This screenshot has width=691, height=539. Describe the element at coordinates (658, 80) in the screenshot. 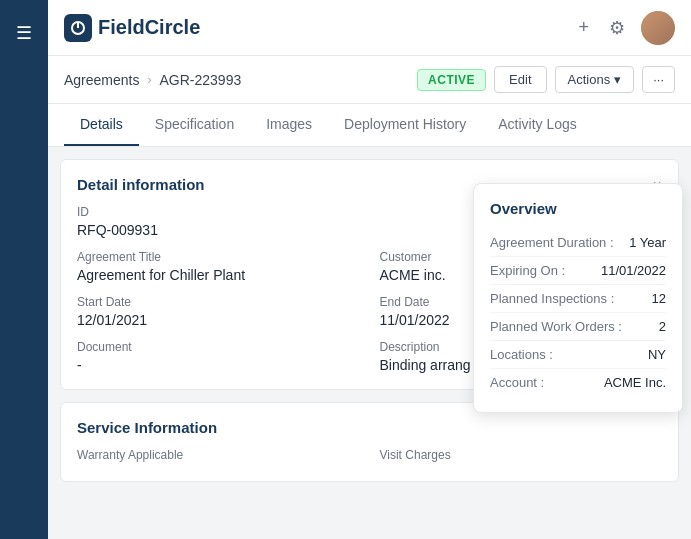

I see `more-button: ···` at that location.